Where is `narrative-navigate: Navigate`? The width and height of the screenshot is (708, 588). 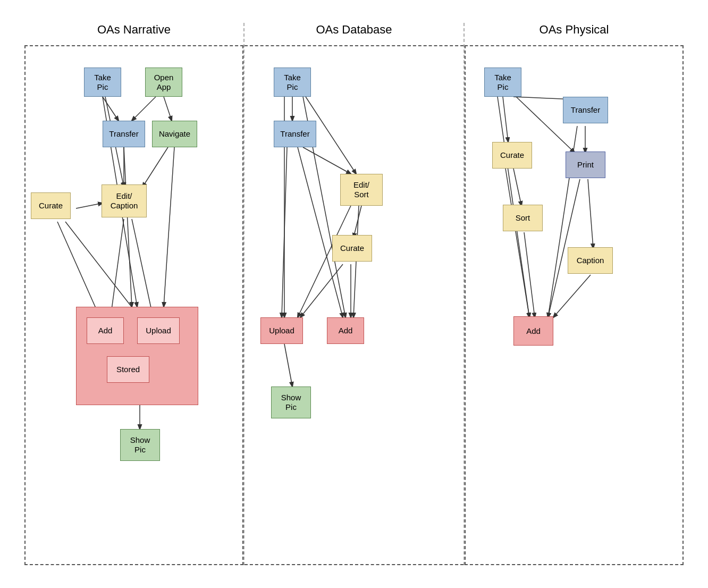
narrative-navigate: Navigate is located at coordinates (174, 134).